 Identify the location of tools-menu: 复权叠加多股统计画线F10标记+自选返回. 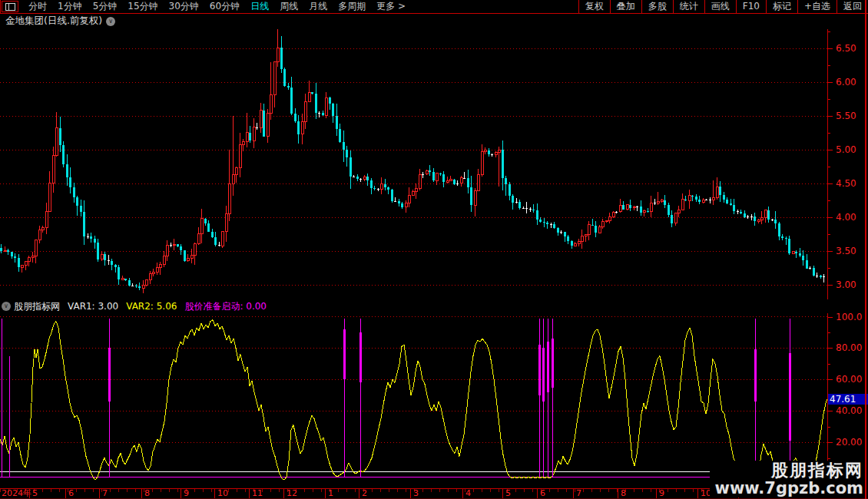
(724, 6).